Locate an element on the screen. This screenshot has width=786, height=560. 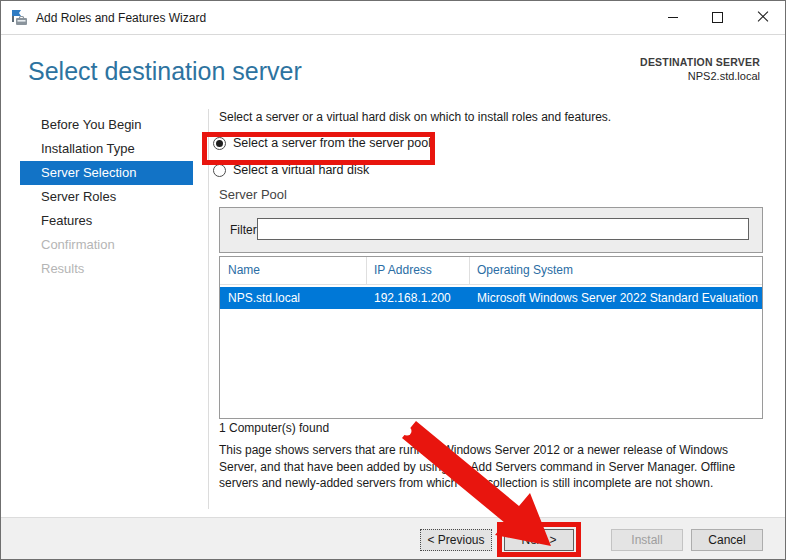
sidebar-item-before-you-begin: Before You Begin is located at coordinates (106, 125).